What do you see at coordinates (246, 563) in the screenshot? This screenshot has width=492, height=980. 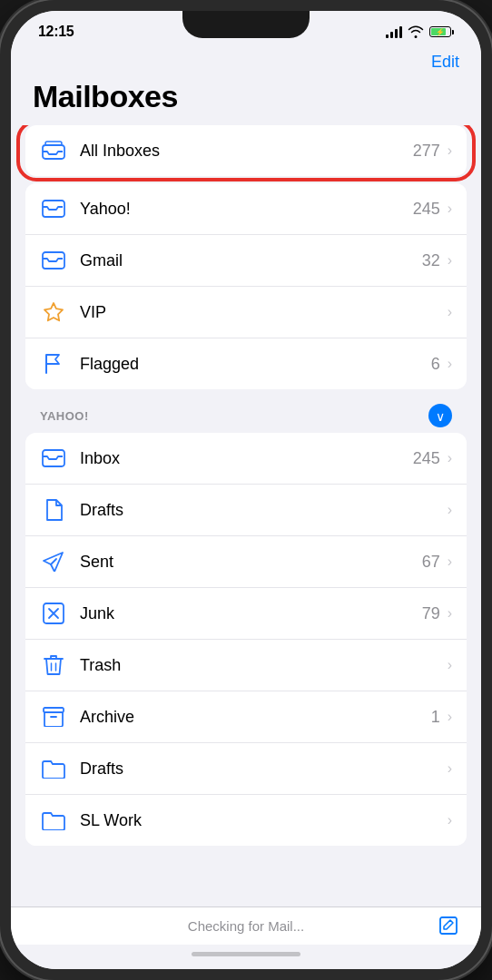 I see `sent-item: Sent 67 ›` at bounding box center [246, 563].